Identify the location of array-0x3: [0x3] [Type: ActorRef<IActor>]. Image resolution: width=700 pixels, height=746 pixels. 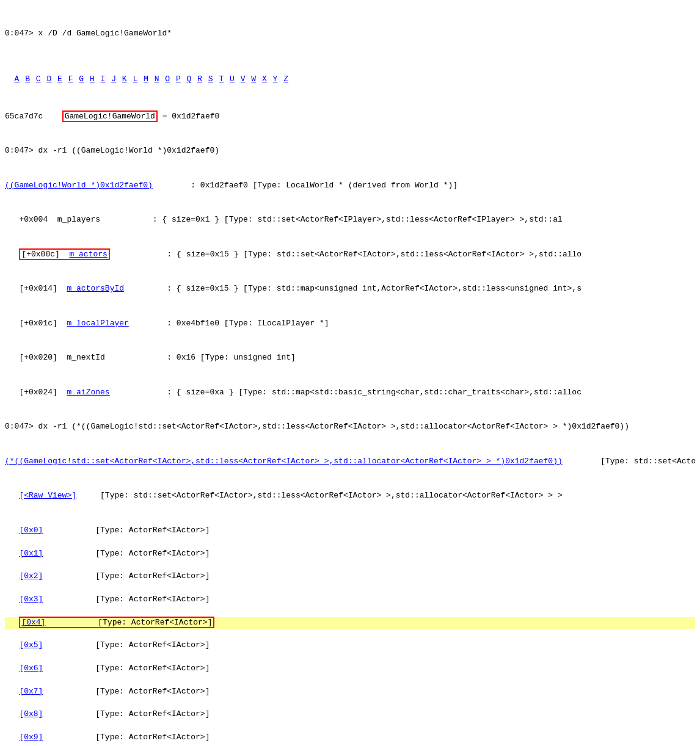
(350, 599).